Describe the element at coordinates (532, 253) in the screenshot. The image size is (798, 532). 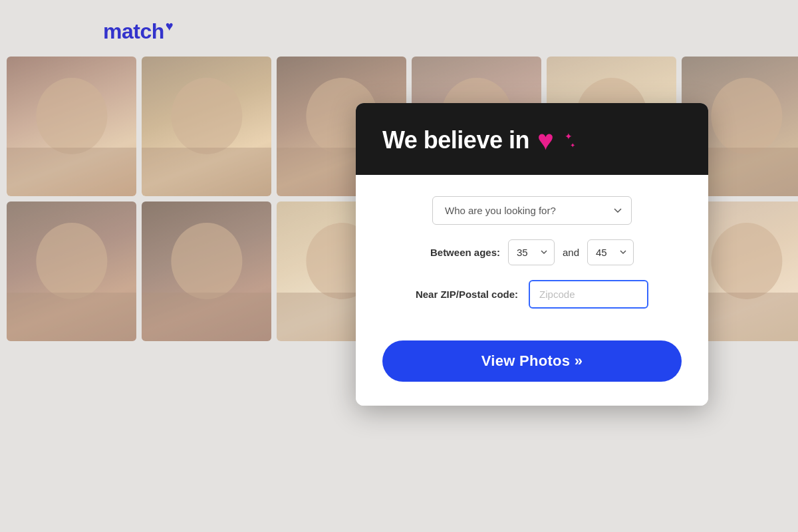
I see `age-range-group: Between ages: 35 18 20 25 30 40 45 50 55…` at that location.